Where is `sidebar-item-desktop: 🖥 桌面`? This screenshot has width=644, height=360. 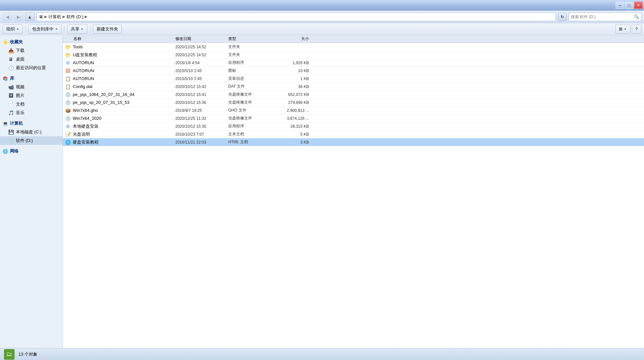
sidebar-item-desktop: 🖥 桌面 is located at coordinates (31, 59).